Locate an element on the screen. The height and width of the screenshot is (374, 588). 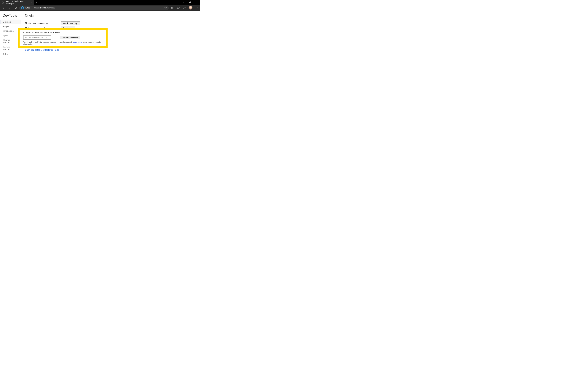
divider is located at coordinates (110, 20).